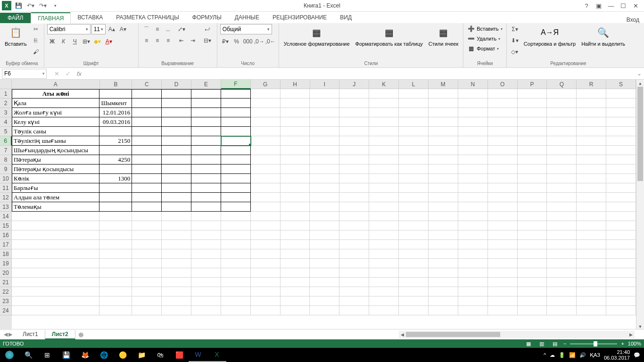 Image resolution: width=644 pixels, height=362 pixels. What do you see at coordinates (206, 226) in the screenshot?
I see `cell-E15` at bounding box center [206, 226].